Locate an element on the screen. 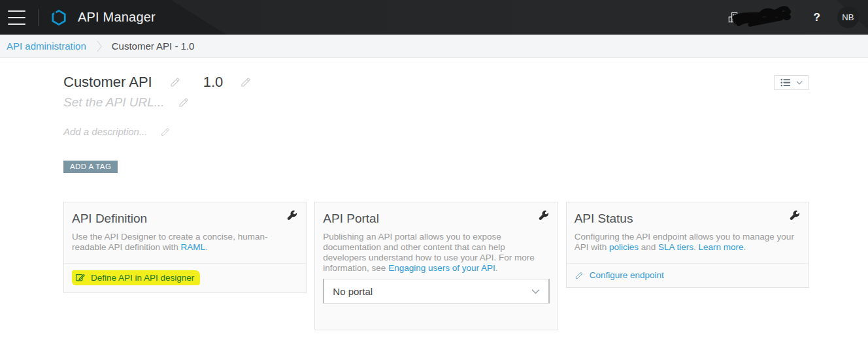  define-api-link: Define API in API designer is located at coordinates (136, 278).